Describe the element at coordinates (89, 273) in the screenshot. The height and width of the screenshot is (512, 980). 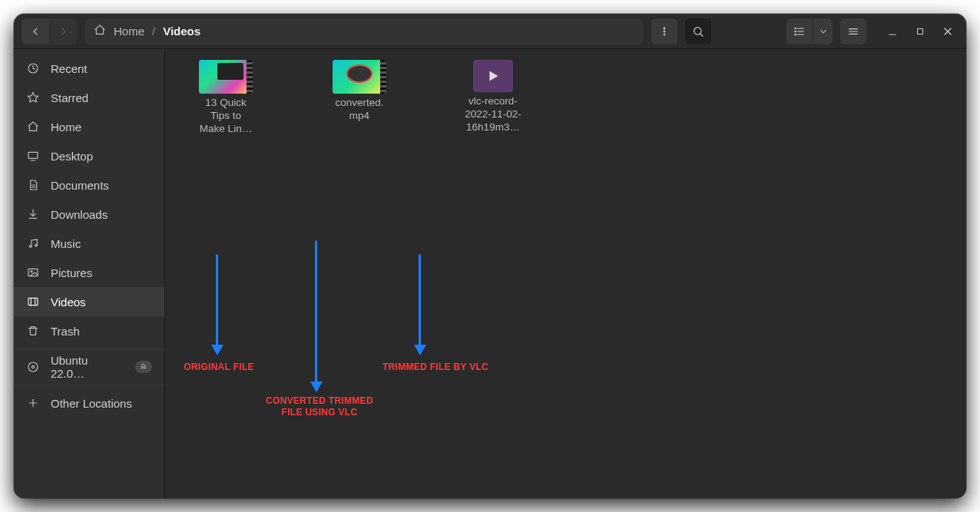
I see `sidebar: Recent Starred Home Desktop Documents Do…` at that location.